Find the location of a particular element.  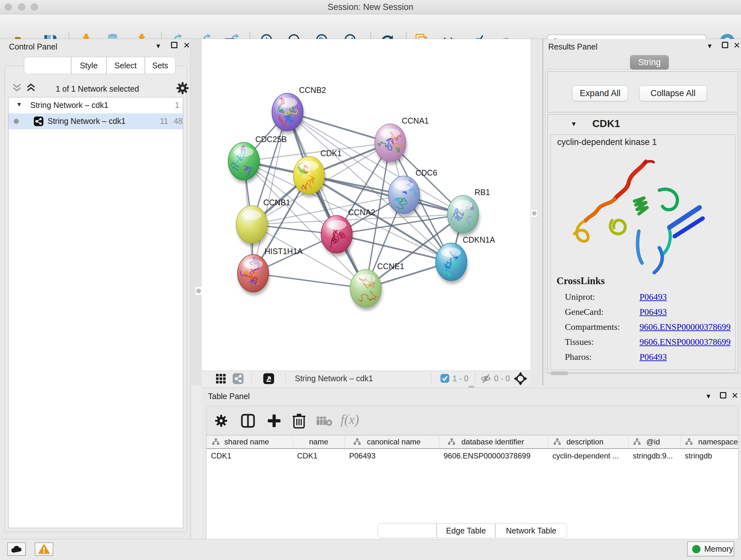

tab-network: Network is located at coordinates (48, 66).